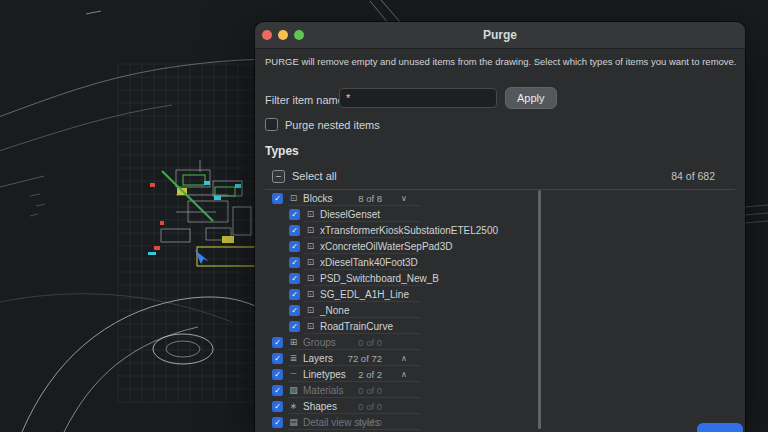  What do you see at coordinates (380, 278) in the screenshot?
I see `row-label: PSD_Switchboard_New_B` at bounding box center [380, 278].